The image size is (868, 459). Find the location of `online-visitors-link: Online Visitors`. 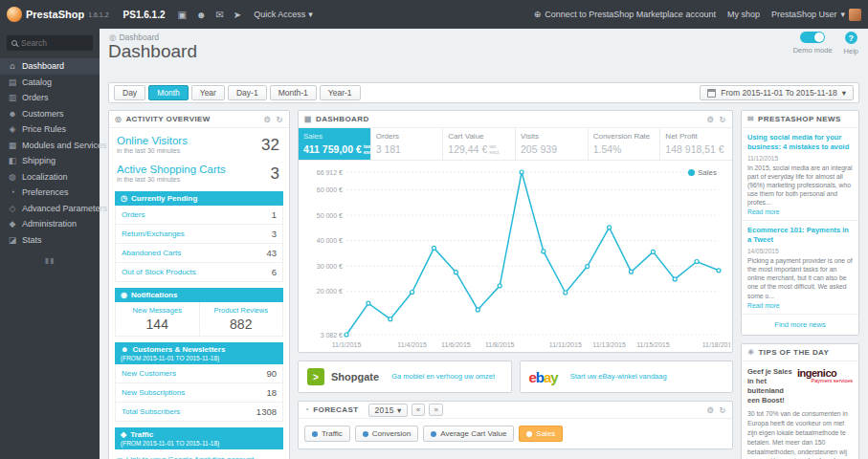

online-visitors-link: Online Visitors is located at coordinates (199, 141).